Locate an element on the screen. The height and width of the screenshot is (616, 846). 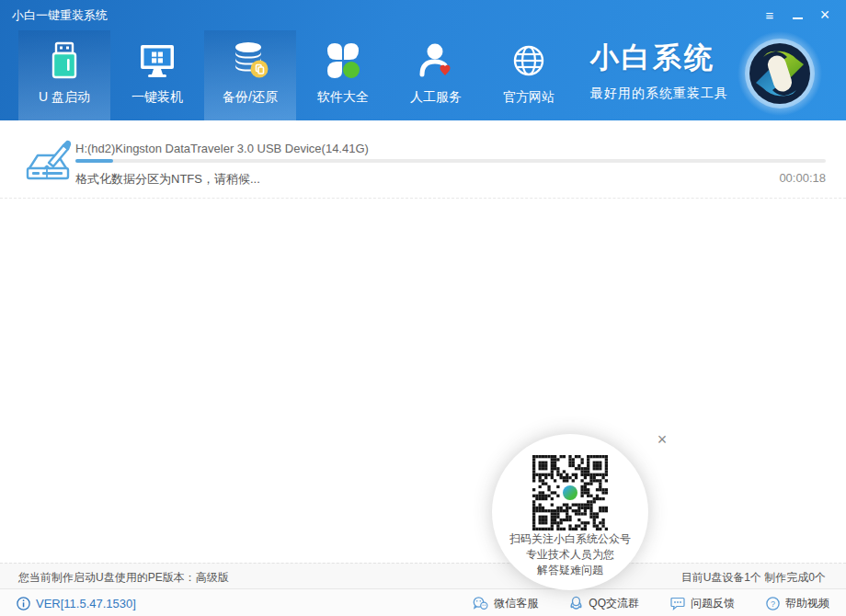
usb-drive-icon is located at coordinates (64, 61).